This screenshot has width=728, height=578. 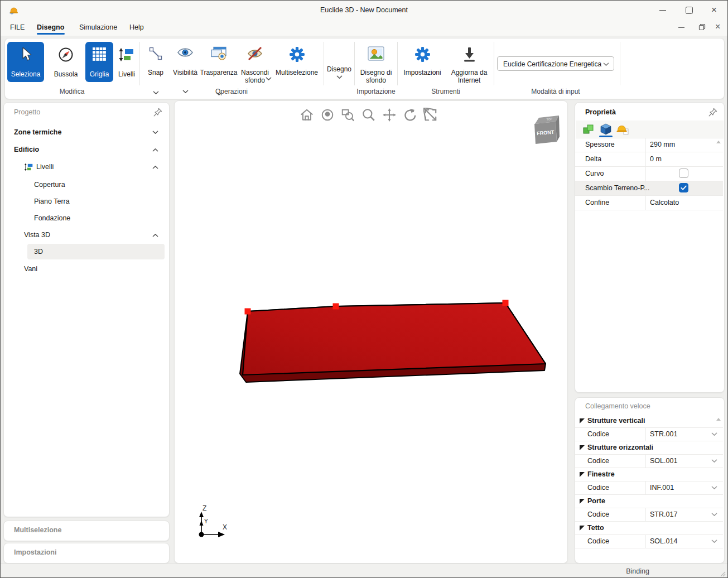 What do you see at coordinates (206, 521) in the screenshot?
I see `axis-y-label: Y` at bounding box center [206, 521].